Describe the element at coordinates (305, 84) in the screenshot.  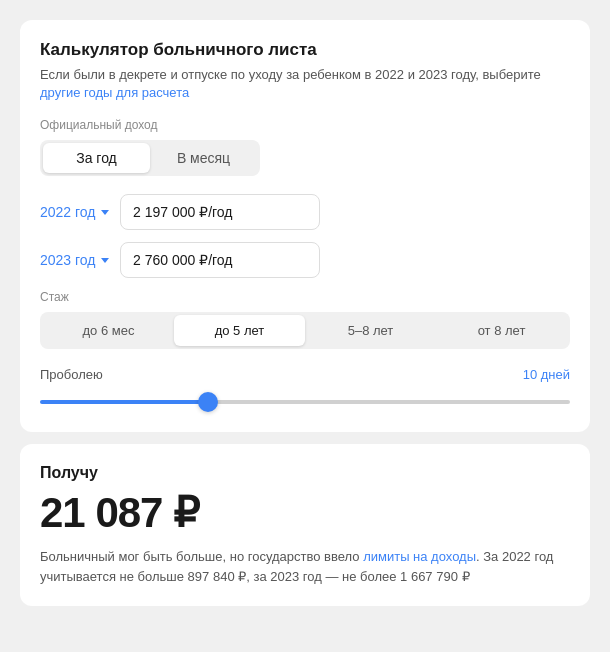
I see `calculator-description: Если были в декрете и отпуске по уходу з…` at that location.